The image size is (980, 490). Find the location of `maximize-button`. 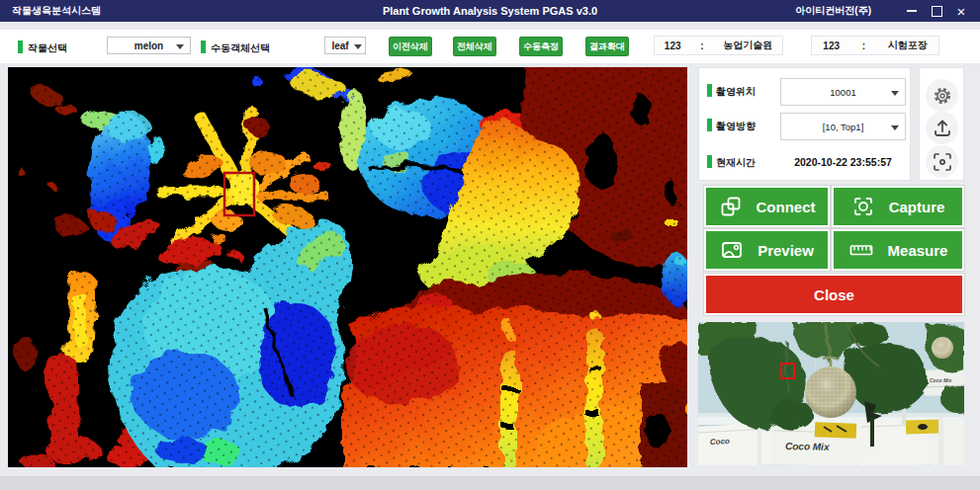

maximize-button is located at coordinates (936, 11).